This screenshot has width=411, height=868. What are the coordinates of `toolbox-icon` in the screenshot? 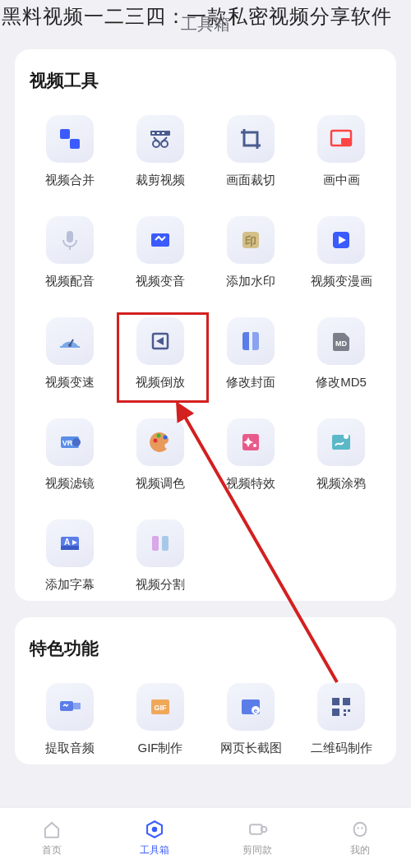 It's located at (155, 829).